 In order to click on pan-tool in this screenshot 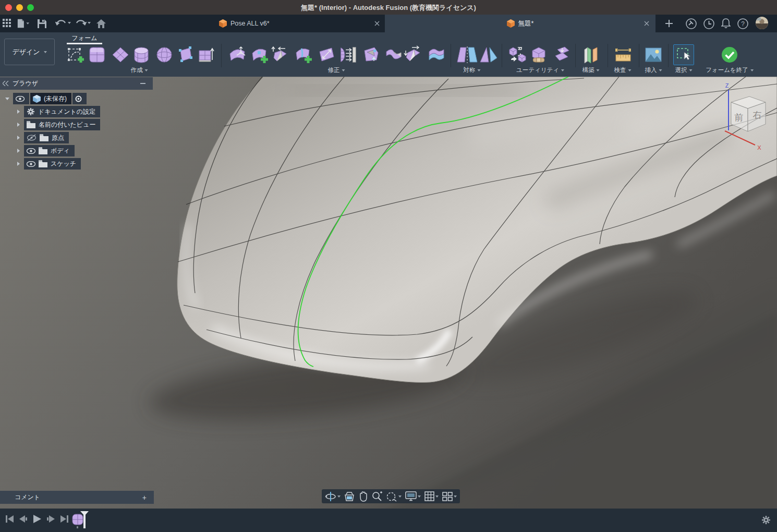, I will do `click(363, 497)`.